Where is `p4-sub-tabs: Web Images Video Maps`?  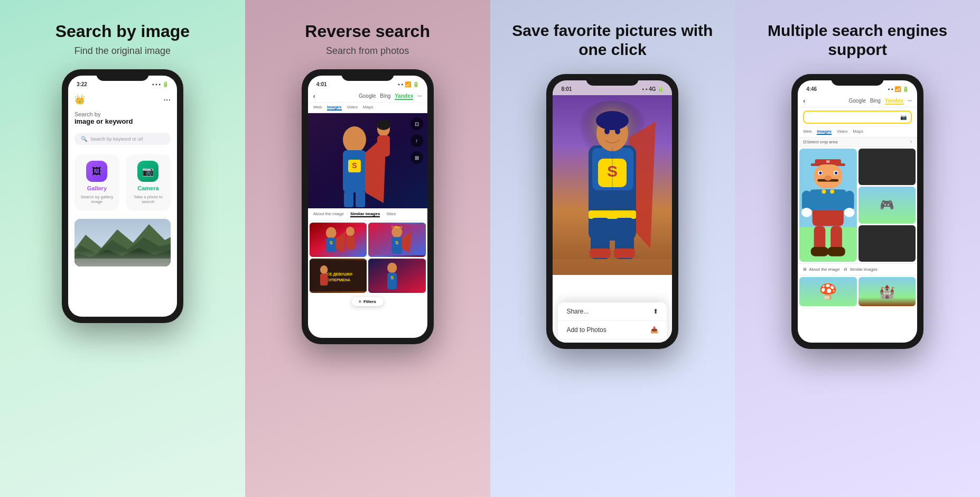 p4-sub-tabs: Web Images Video Maps is located at coordinates (857, 132).